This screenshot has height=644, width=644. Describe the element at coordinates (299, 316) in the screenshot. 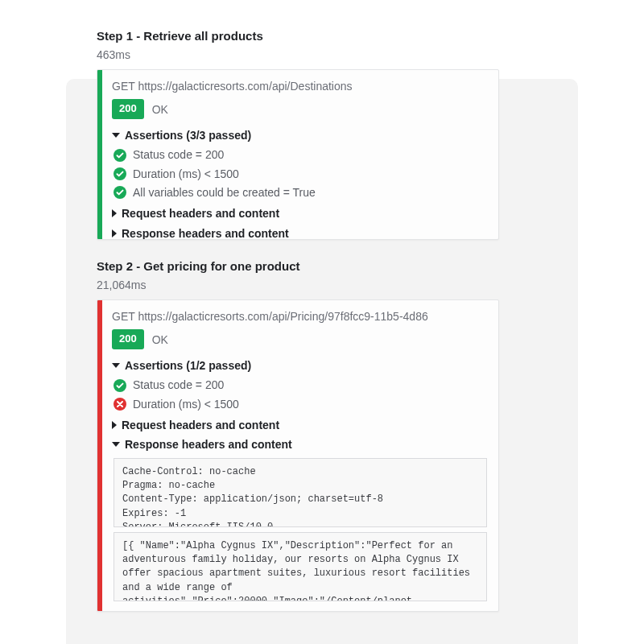

I see `request-line: GET https://galacticresorts.com/api/Pric…` at that location.